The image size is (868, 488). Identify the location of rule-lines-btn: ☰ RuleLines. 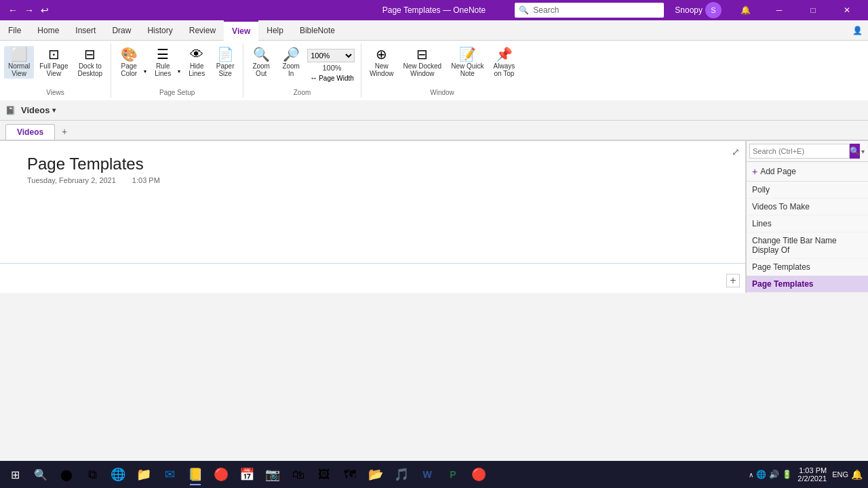
(163, 62).